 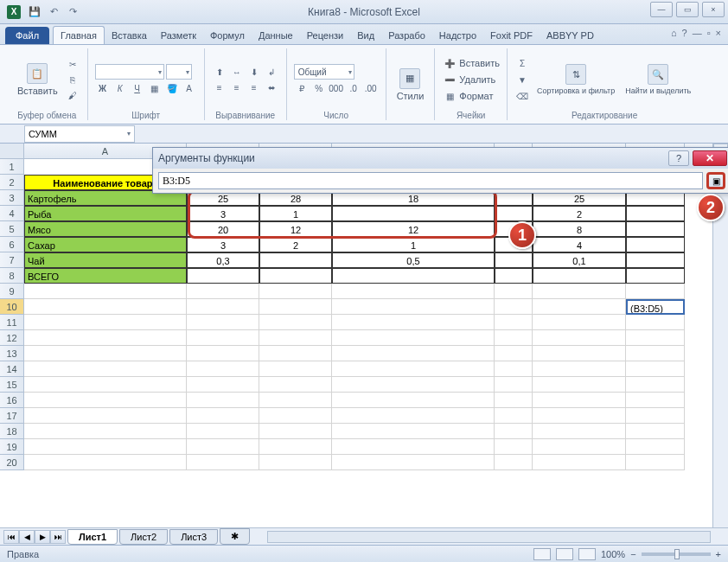 What do you see at coordinates (413, 416) in the screenshot?
I see `cell-D17` at bounding box center [413, 416].